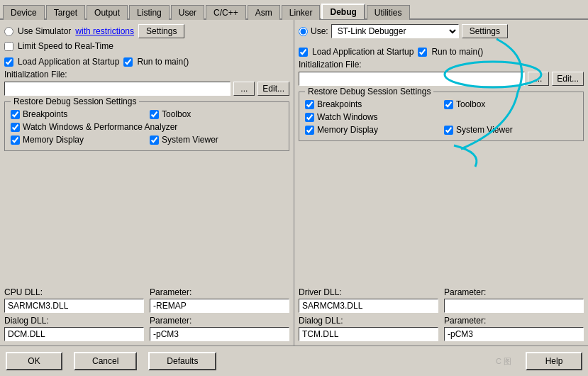 This screenshot has height=376, width=588. I want to click on left-breakpoints-label: Breakpoints, so click(45, 114).